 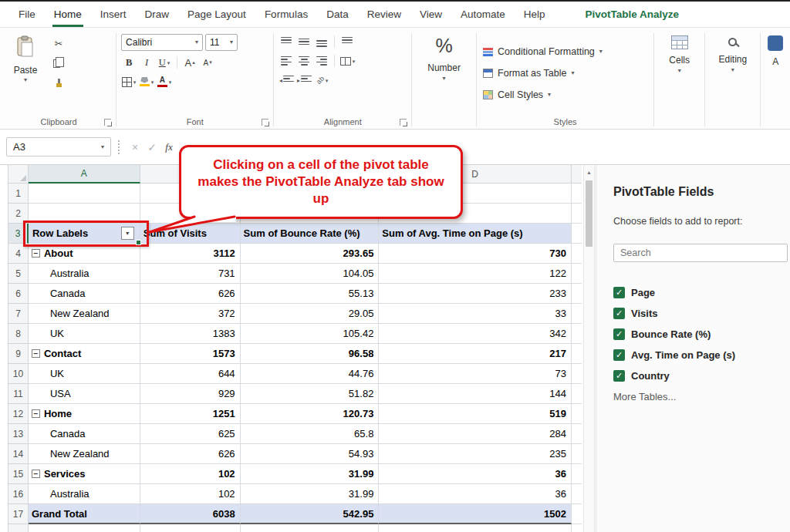 What do you see at coordinates (322, 61) in the screenshot?
I see `align-right-button` at bounding box center [322, 61].